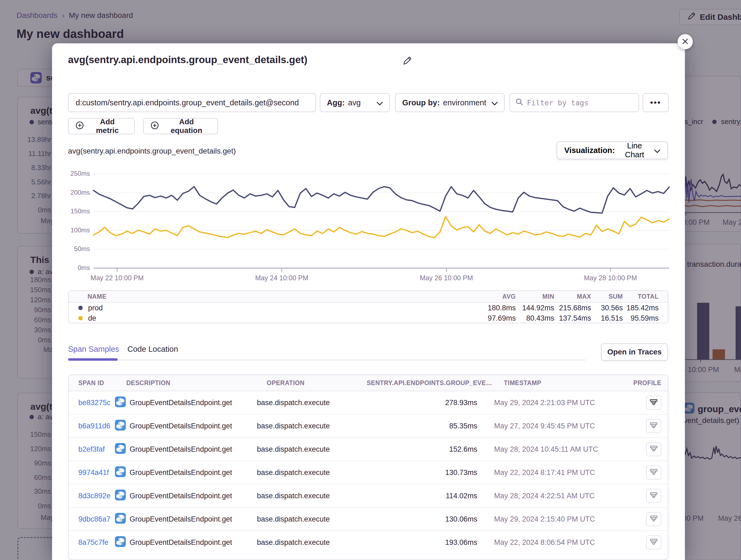 This screenshot has width=741, height=560. Describe the element at coordinates (80, 318) in the screenshot. I see `series-color-dot` at that location.